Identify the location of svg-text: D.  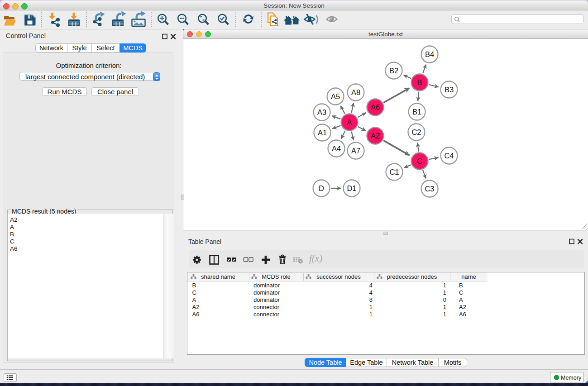
(321, 188).